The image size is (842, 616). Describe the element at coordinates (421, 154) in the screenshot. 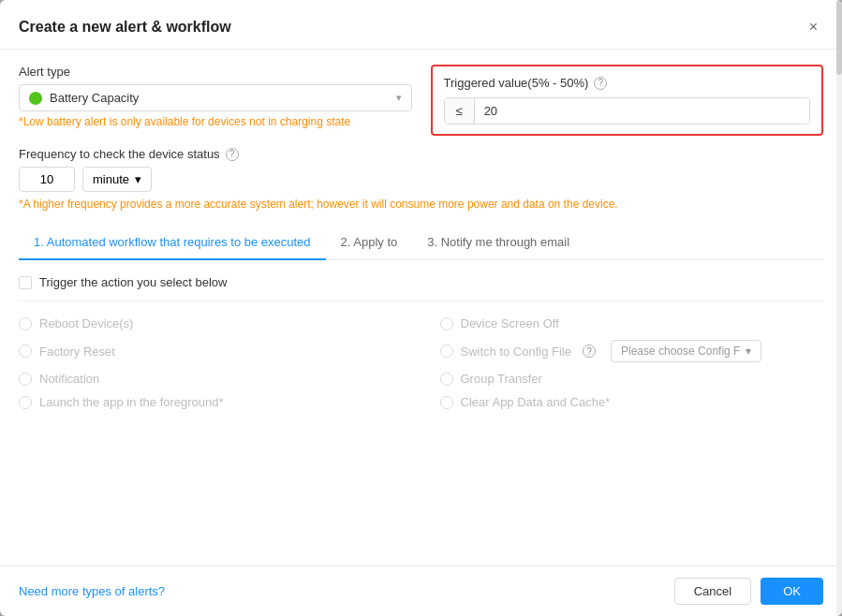

I see `frequency-label: Frequency to check the device status ?` at that location.